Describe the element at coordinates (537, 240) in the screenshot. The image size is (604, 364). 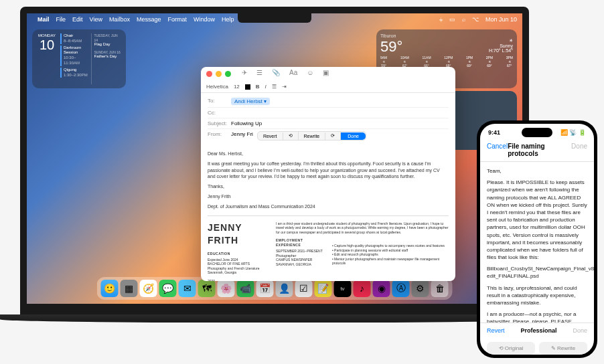
I see `iphone-device: 9:41 📶 📡 🔋 Cancel File naming protocols …` at that location.